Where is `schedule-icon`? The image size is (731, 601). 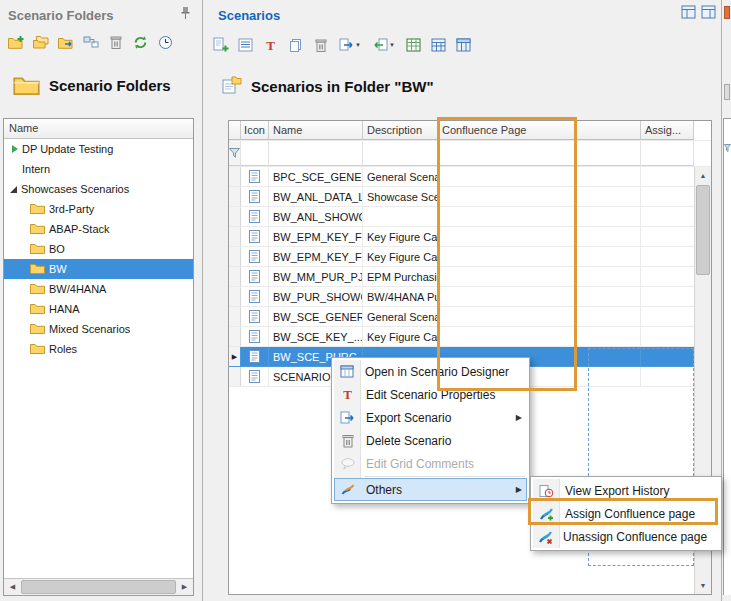
schedule-icon is located at coordinates (166, 42).